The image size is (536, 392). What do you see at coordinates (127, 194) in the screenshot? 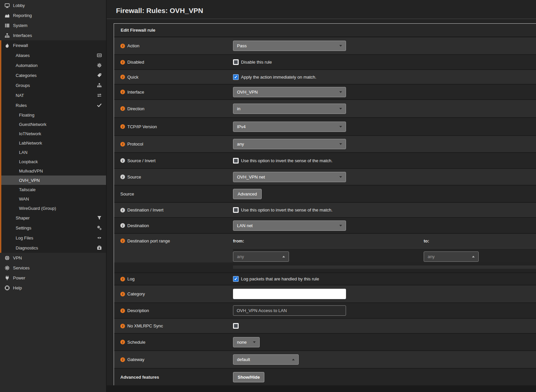
I see `field-label: Source` at bounding box center [127, 194].